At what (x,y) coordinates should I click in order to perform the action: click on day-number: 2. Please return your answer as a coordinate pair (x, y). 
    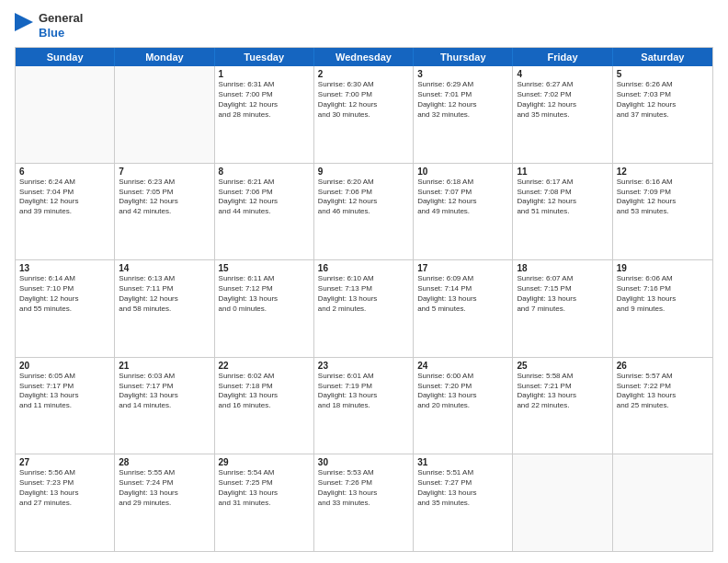
    Looking at the image, I should click on (364, 74).